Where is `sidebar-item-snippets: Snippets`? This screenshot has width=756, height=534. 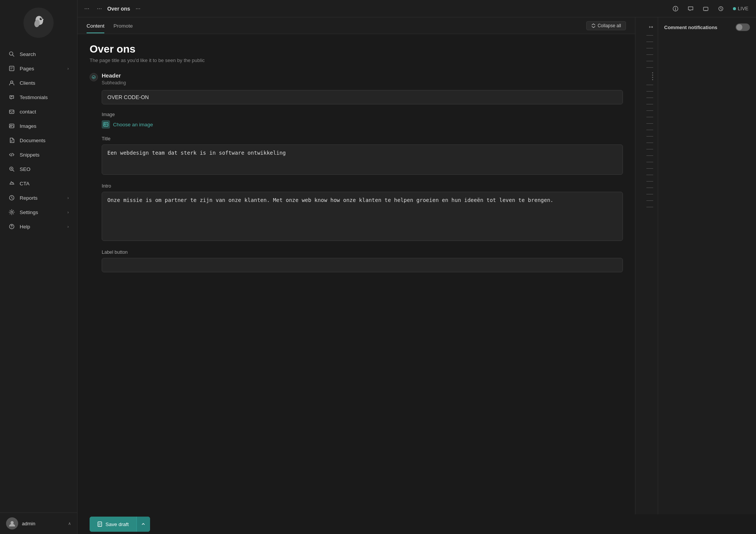
sidebar-item-snippets: Snippets is located at coordinates (39, 155).